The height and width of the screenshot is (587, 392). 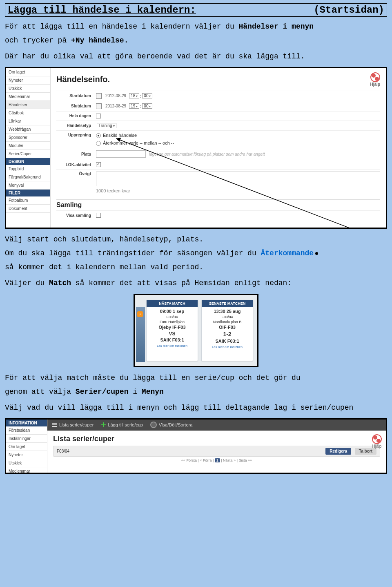 I want to click on sidebar3-item: Utskick, so click(x=27, y=463).